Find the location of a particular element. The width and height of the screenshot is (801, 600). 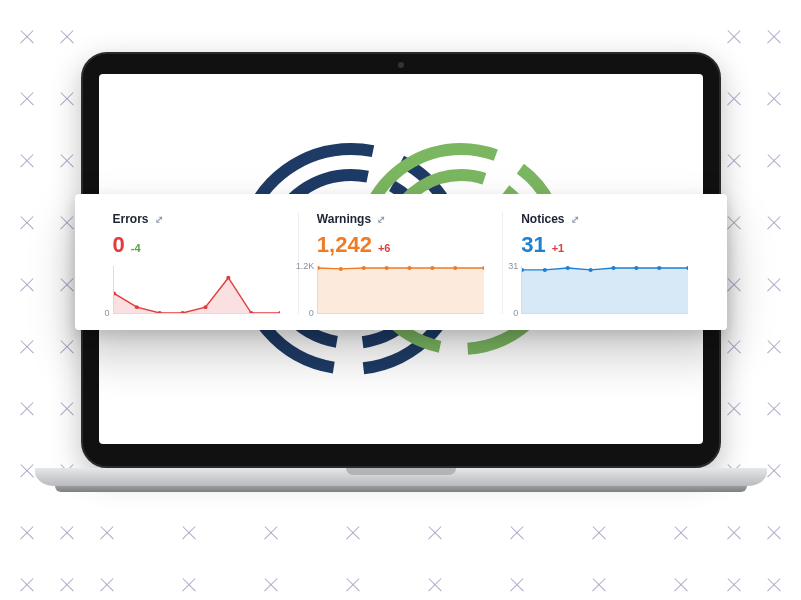

panel-title: Errors is located at coordinates (131, 219).